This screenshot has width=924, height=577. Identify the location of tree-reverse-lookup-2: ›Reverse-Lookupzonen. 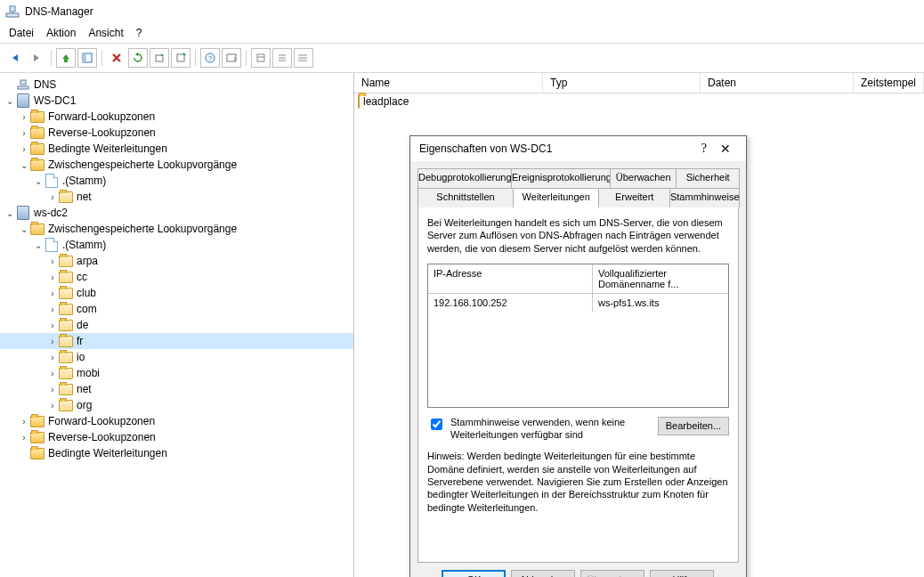
(176, 437).